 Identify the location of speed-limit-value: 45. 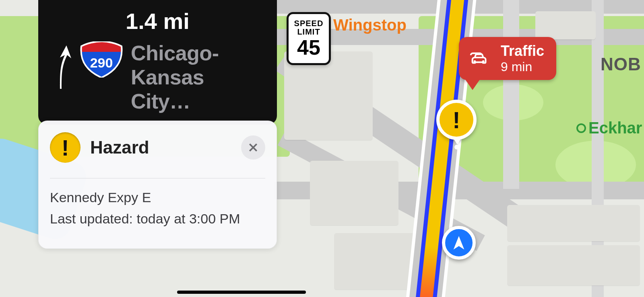
(309, 47).